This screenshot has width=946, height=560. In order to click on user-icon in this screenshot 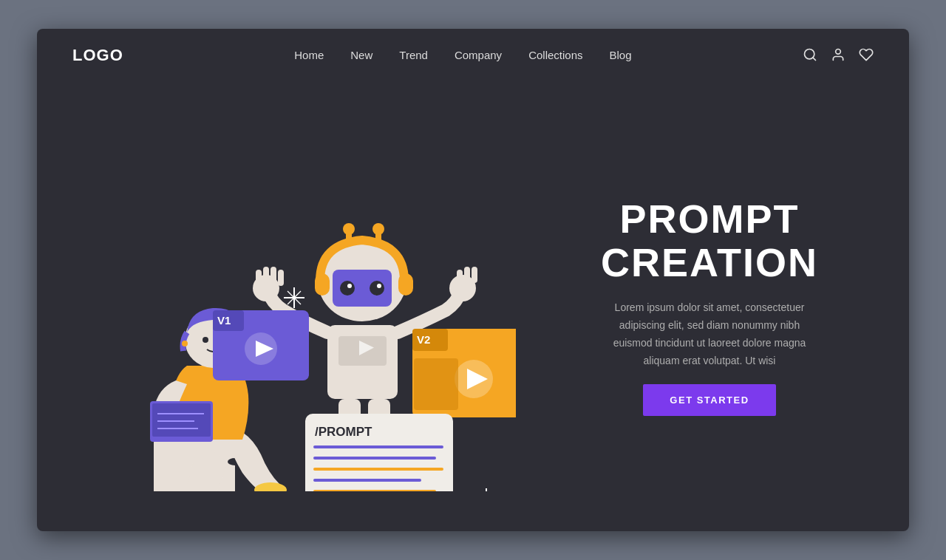, I will do `click(838, 56)`.